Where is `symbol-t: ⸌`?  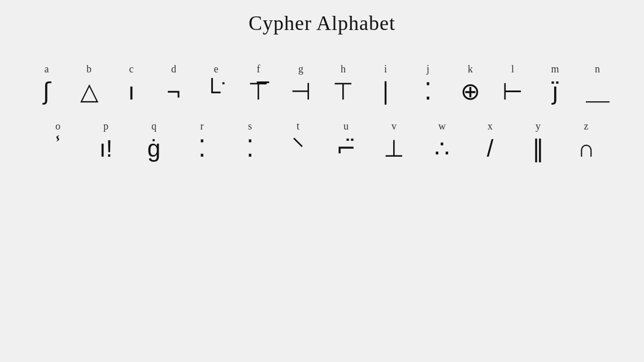 symbol-t: ⸌ is located at coordinates (298, 149).